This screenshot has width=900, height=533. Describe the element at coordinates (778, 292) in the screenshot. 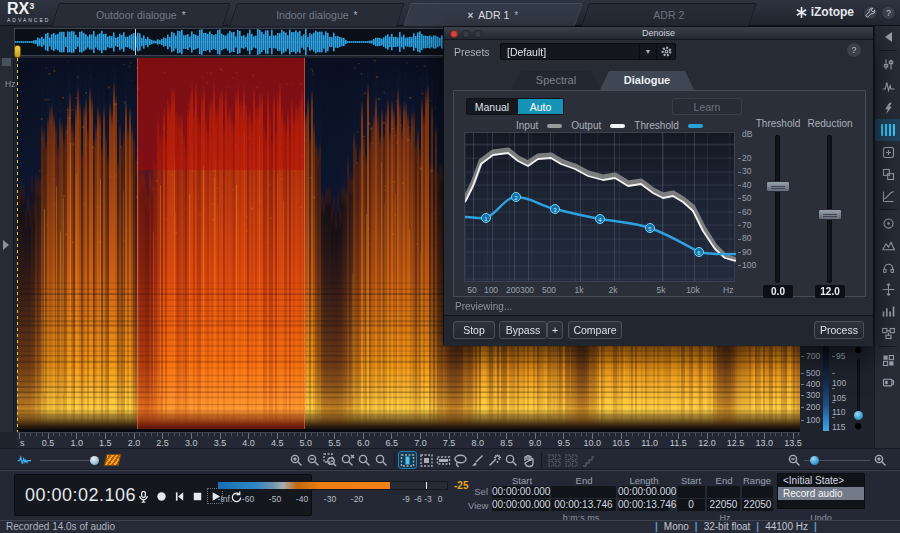

I see `threshold-value: 0.0` at that location.